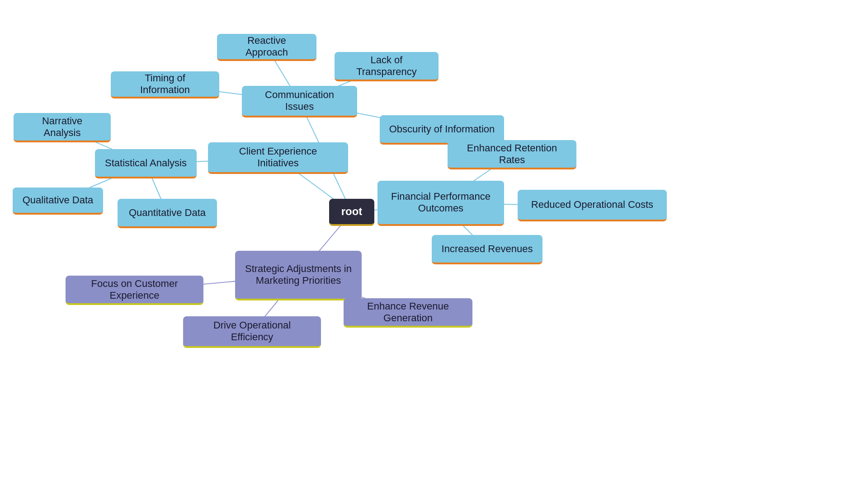 The width and height of the screenshot is (868, 488). What do you see at coordinates (165, 84) in the screenshot?
I see `timing-information-label: Timing of Information` at bounding box center [165, 84].